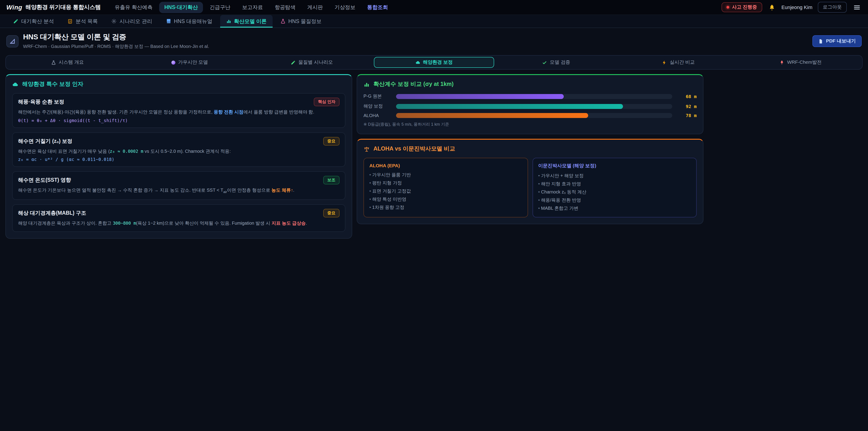 This screenshot has width=868, height=431. I want to click on bar-value-number: 68, so click(688, 96).